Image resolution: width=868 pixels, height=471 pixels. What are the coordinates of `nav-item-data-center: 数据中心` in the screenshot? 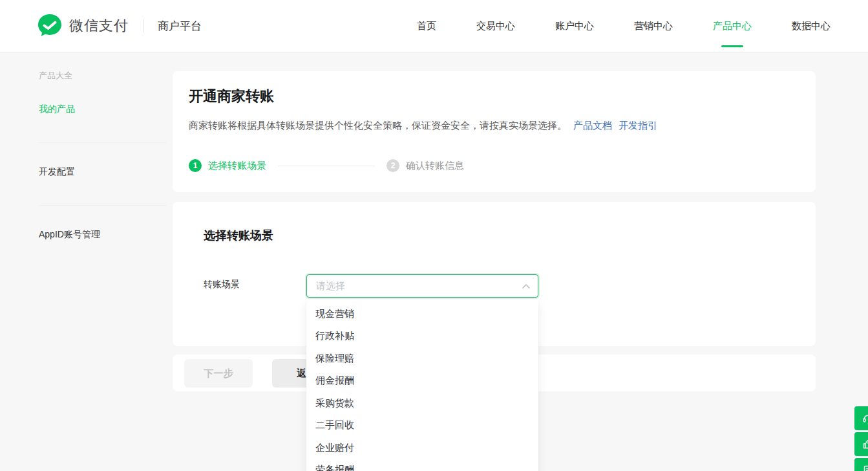 It's located at (811, 26).